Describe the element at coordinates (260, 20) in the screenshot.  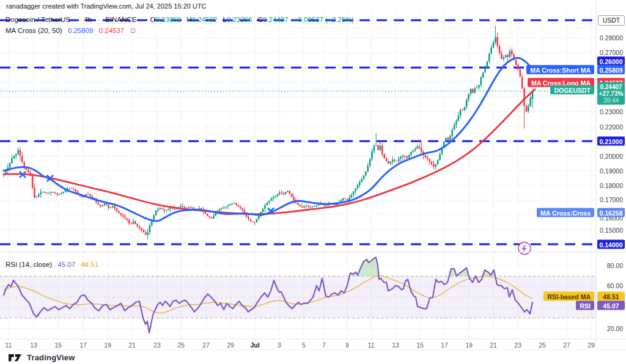
I see `close-label: C` at that location.